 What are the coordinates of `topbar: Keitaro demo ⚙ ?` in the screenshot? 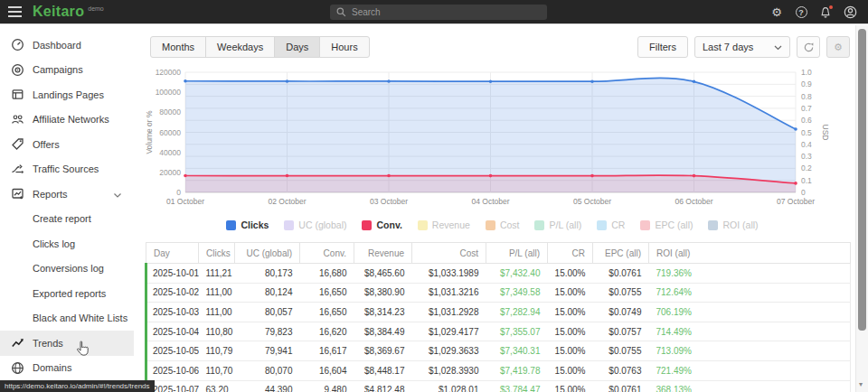 It's located at (434, 13).